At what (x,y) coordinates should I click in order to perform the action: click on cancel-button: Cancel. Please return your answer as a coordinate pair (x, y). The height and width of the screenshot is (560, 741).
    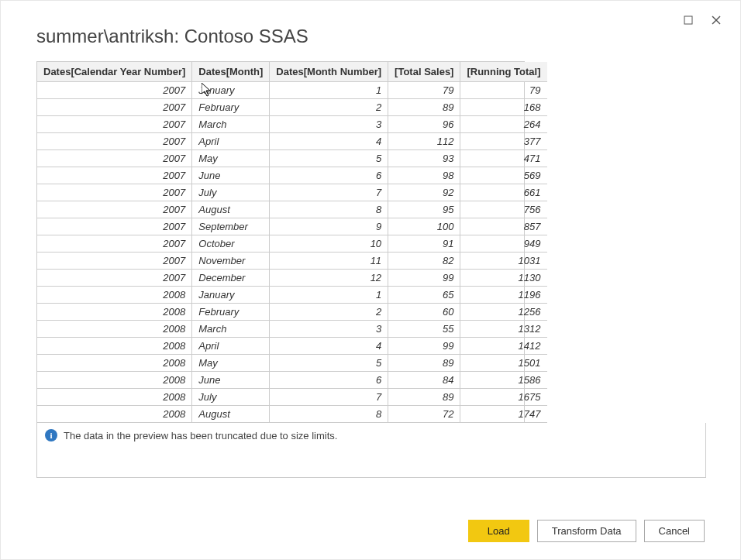
    Looking at the image, I should click on (674, 531).